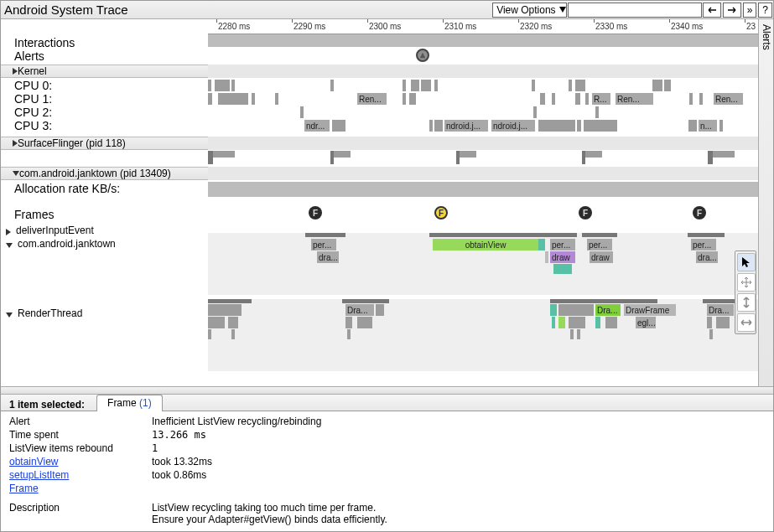  Describe the element at coordinates (104, 143) in the screenshot. I see `section-surfaceflinger: SurfaceFlinger (pid 118)` at that location.